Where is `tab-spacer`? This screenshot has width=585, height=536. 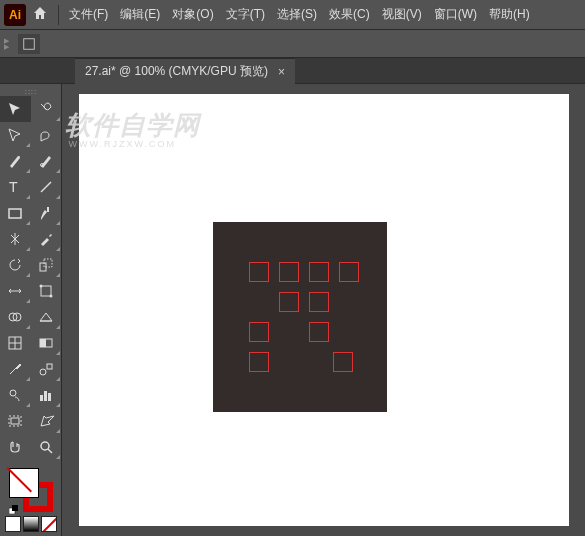 tab-spacer is located at coordinates (38, 71).